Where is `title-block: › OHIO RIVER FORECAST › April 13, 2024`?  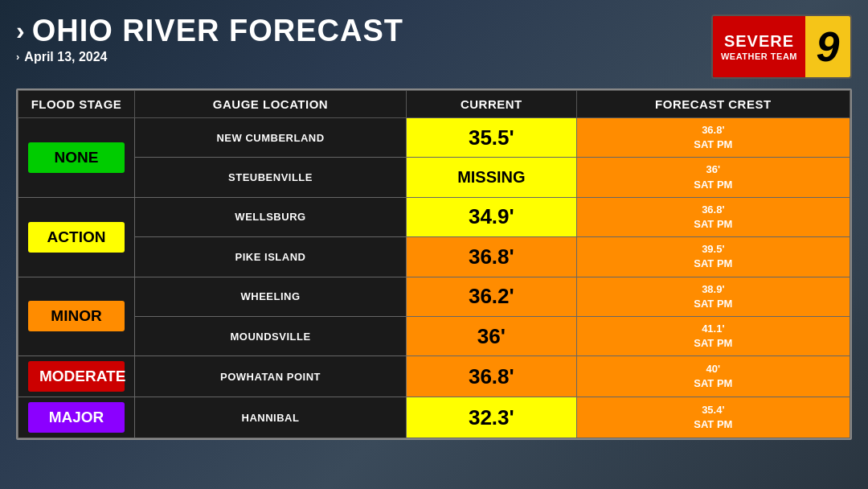 title-block: › OHIO RIVER FORECAST › April 13, 2024 is located at coordinates (210, 39).